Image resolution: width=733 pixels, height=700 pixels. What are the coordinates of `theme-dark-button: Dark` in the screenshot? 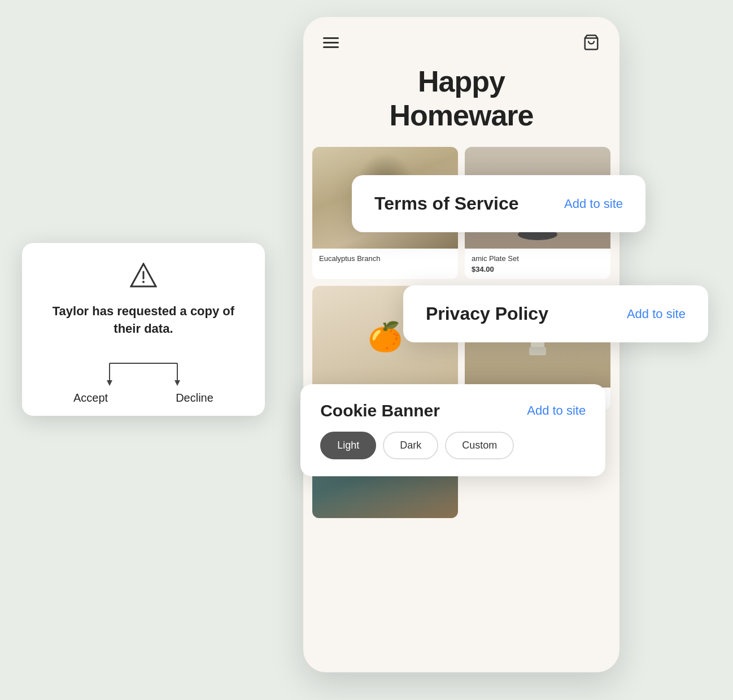 It's located at (411, 445).